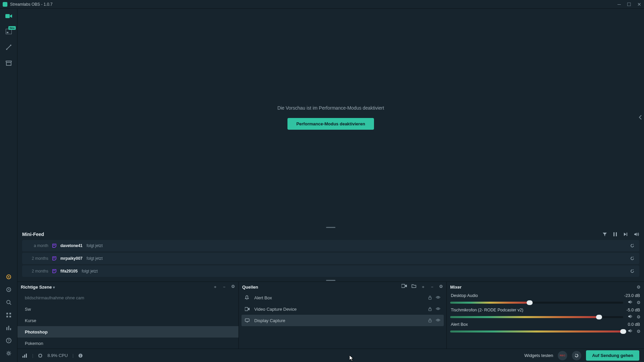 This screenshot has height=362, width=644. What do you see at coordinates (215, 287) in the screenshot?
I see `add-scene-icon: ＋` at bounding box center [215, 287].